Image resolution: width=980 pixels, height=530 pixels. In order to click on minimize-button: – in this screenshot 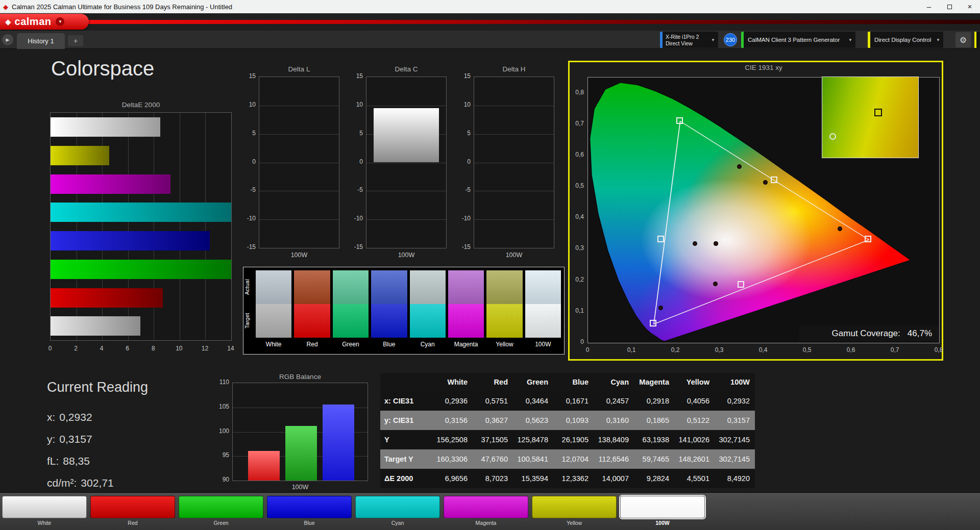, I will do `click(929, 7)`.